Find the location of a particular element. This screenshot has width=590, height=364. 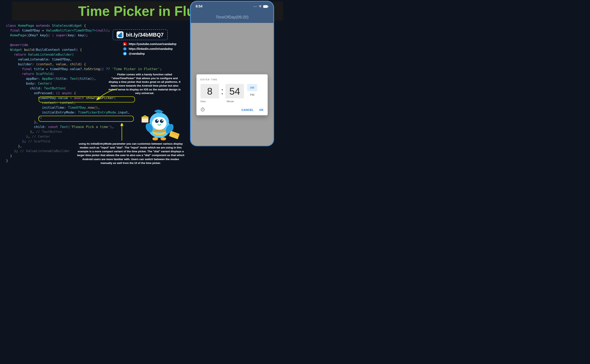

kw-super: super is located at coordinates (61, 35).